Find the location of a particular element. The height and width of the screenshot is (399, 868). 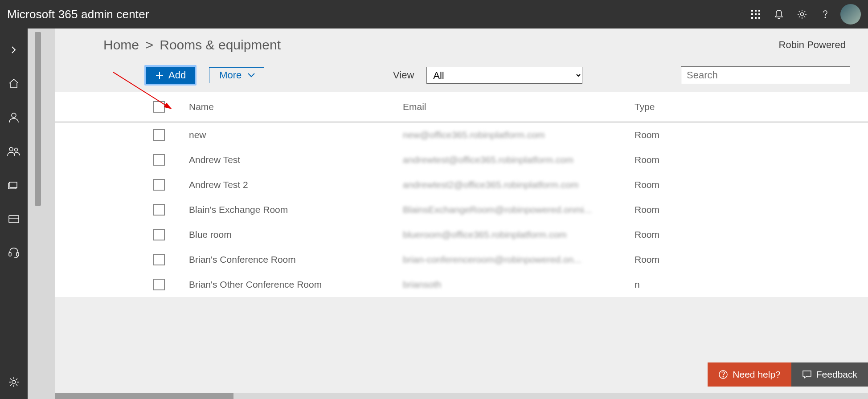

cell-name: Andrew Test 2 is located at coordinates (296, 185).